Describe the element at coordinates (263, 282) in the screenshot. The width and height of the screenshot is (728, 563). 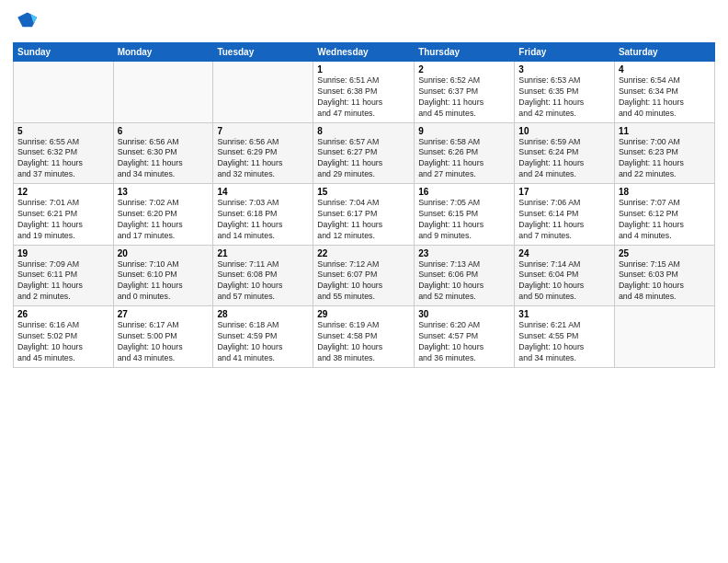
I see `day-info: Sunrise: 7:11 AM Sunset: 6:08 PM Dayligh…` at that location.